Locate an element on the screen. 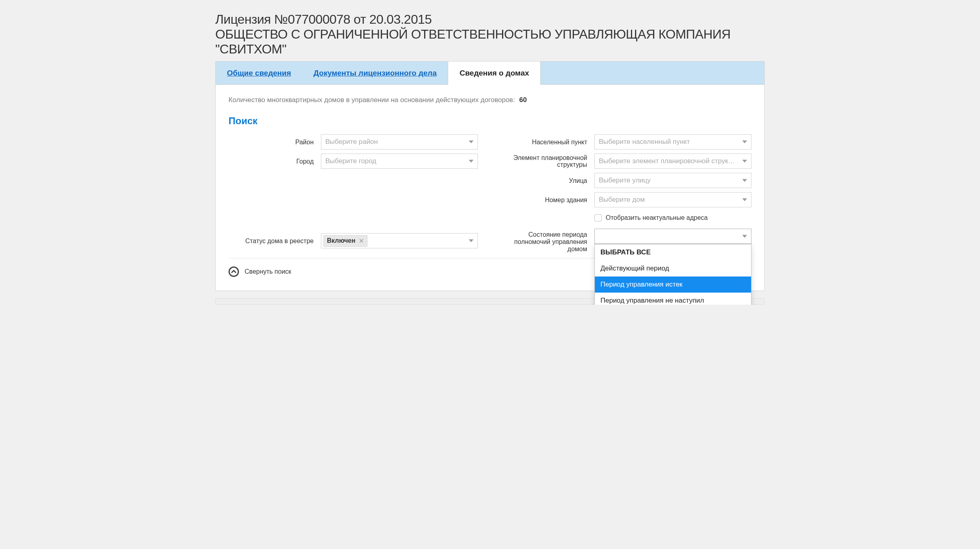 This screenshot has height=549, width=980. select-planning-element: Выберите элемент планировочной струк… is located at coordinates (673, 161).